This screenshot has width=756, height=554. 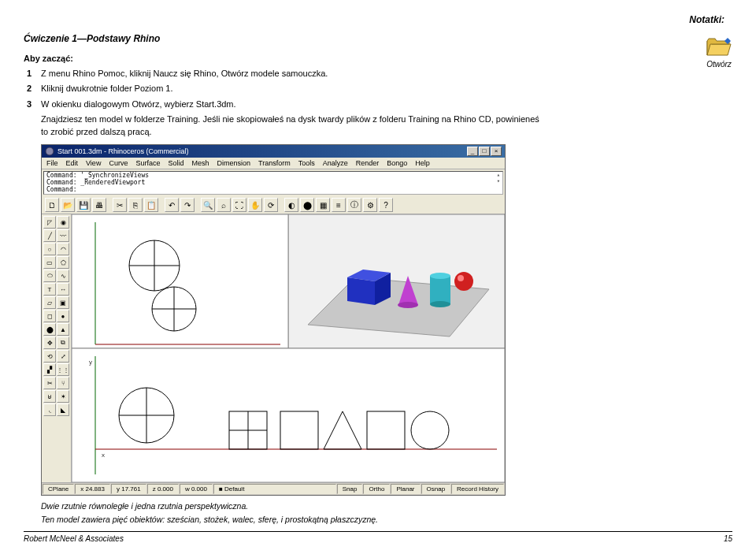 I want to click on steps-list: 1 Z menu Rhino Pomoc, kliknij Naucz się …, so click(x=331, y=89).